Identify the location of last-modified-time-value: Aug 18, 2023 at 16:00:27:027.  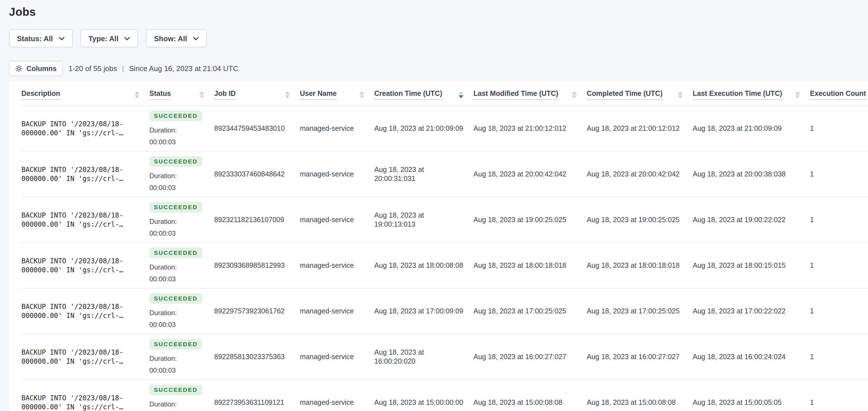
(520, 357).